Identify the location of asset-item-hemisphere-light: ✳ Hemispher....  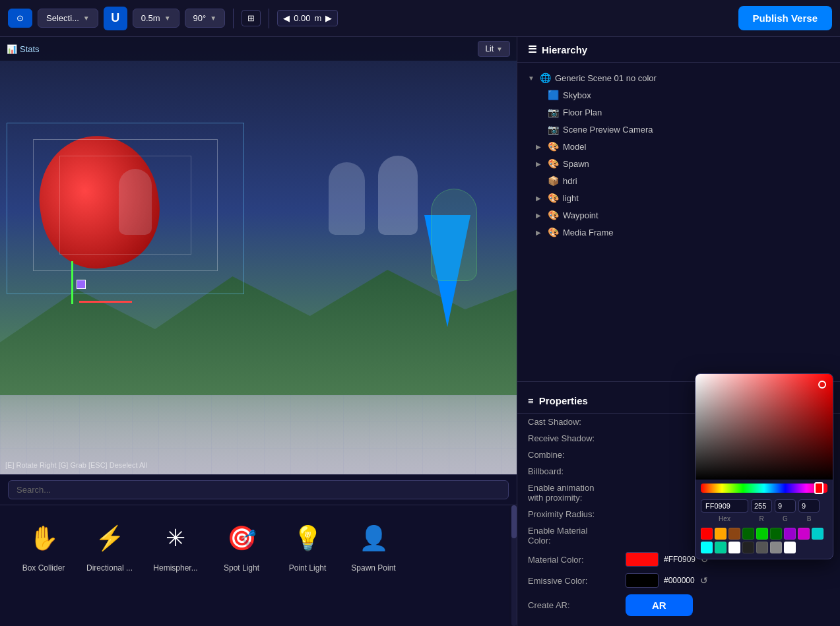
(176, 546).